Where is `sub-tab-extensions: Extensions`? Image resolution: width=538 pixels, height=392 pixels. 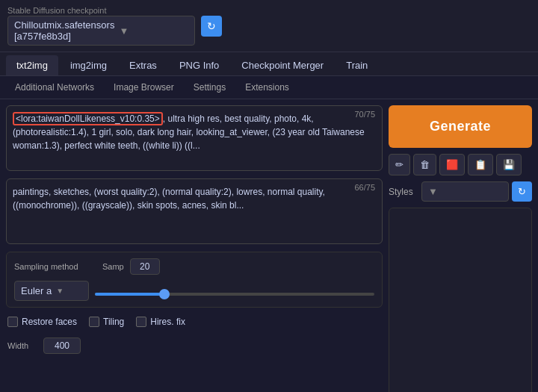 sub-tab-extensions: Extensions is located at coordinates (268, 87).